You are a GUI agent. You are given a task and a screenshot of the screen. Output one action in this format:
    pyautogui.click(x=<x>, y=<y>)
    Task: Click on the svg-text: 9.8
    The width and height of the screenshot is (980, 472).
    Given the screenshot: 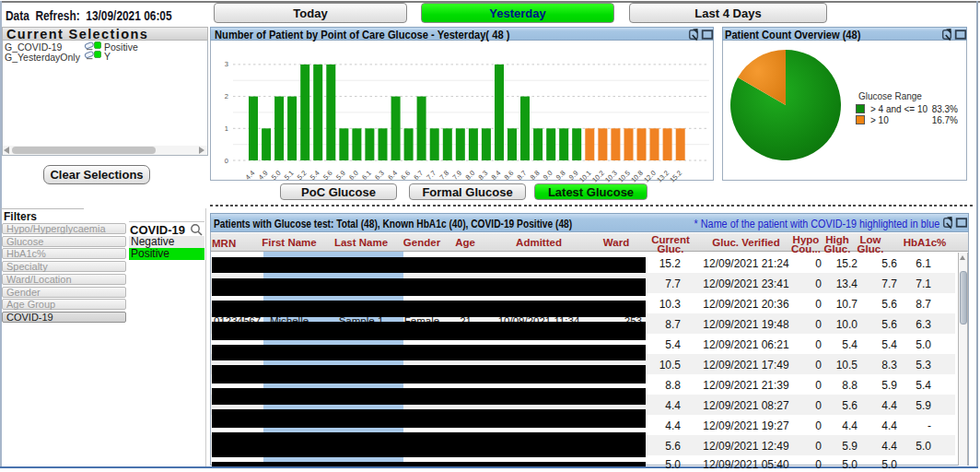 What is the action you would take?
    pyautogui.click(x=561, y=175)
    